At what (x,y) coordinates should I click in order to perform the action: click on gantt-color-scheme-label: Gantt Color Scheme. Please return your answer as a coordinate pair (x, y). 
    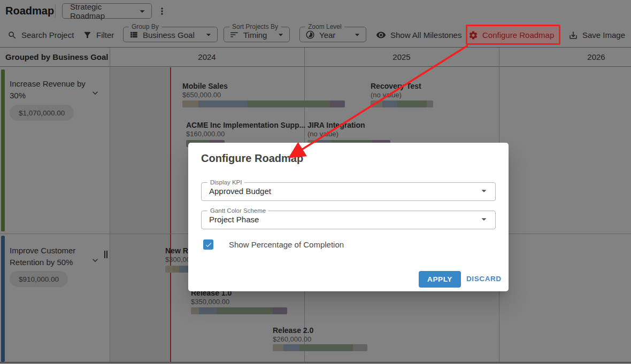
    Looking at the image, I should click on (238, 211).